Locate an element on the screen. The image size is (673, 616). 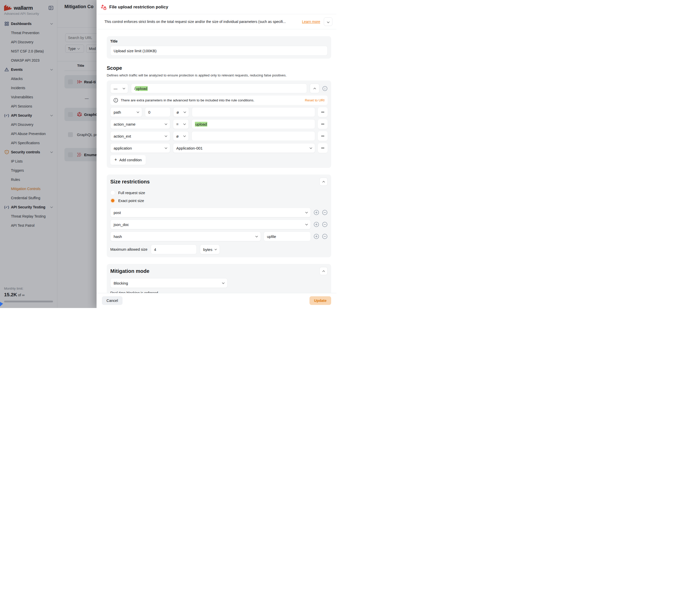
condition-row-action-name: action_name = upload is located at coordinates (219, 124).